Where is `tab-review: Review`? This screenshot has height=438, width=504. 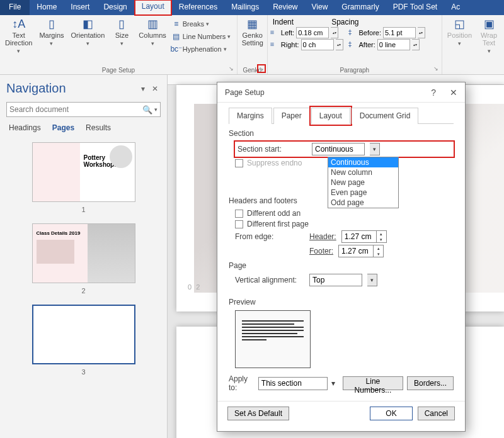 tab-review: Review is located at coordinates (285, 8).